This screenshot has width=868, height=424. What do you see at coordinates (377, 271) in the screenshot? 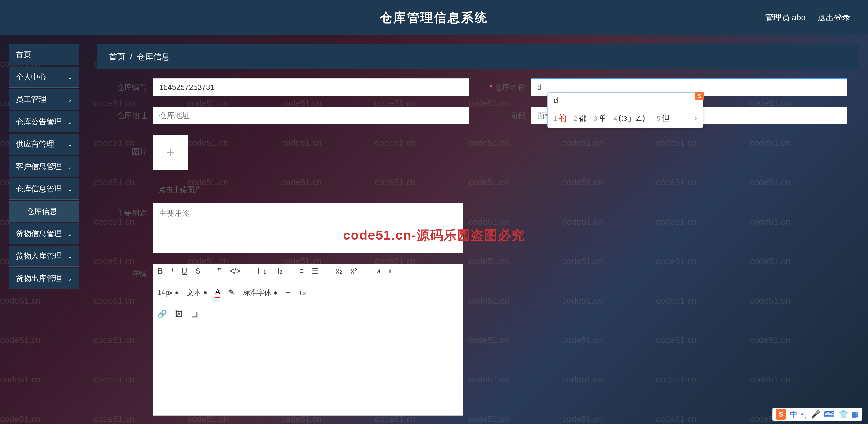
I see `indent-icon: ⇥` at bounding box center [377, 271].